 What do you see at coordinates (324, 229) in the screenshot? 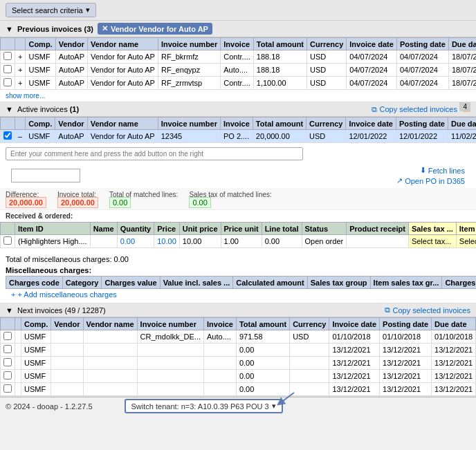
I see `item-col-status: Status` at bounding box center [324, 229].